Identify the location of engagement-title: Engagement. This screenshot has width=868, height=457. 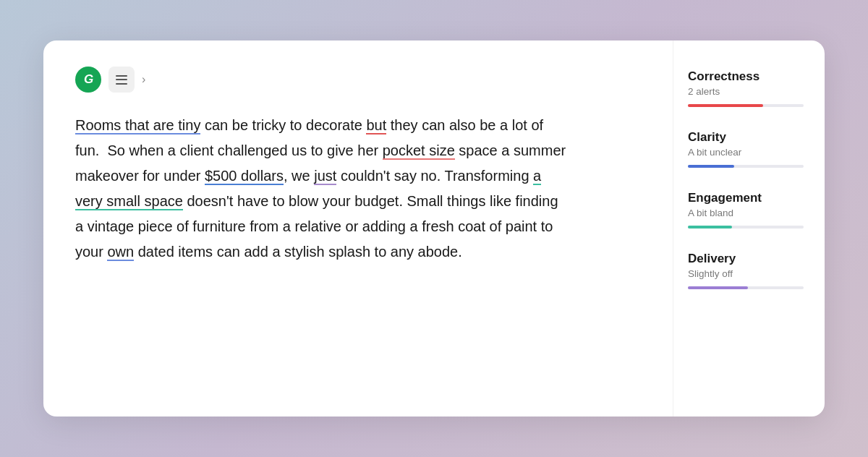
(746, 198).